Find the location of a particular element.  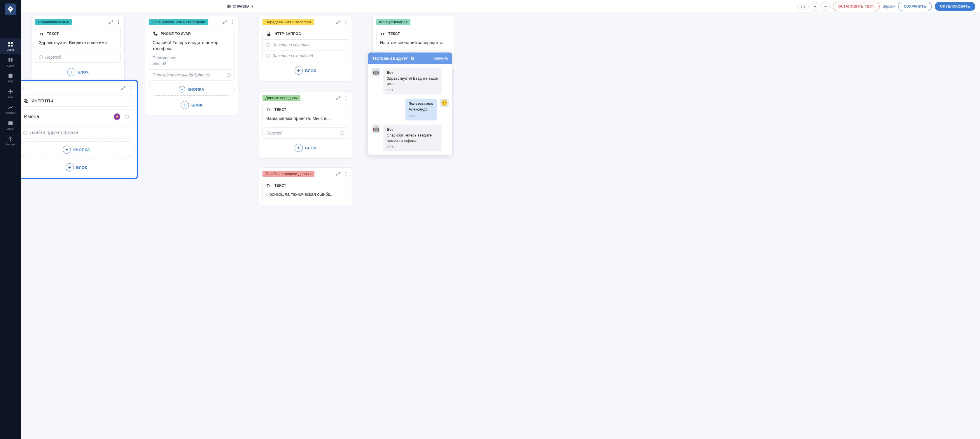

sidebar-item-dialogs: Диал is located at coordinates (11, 125).